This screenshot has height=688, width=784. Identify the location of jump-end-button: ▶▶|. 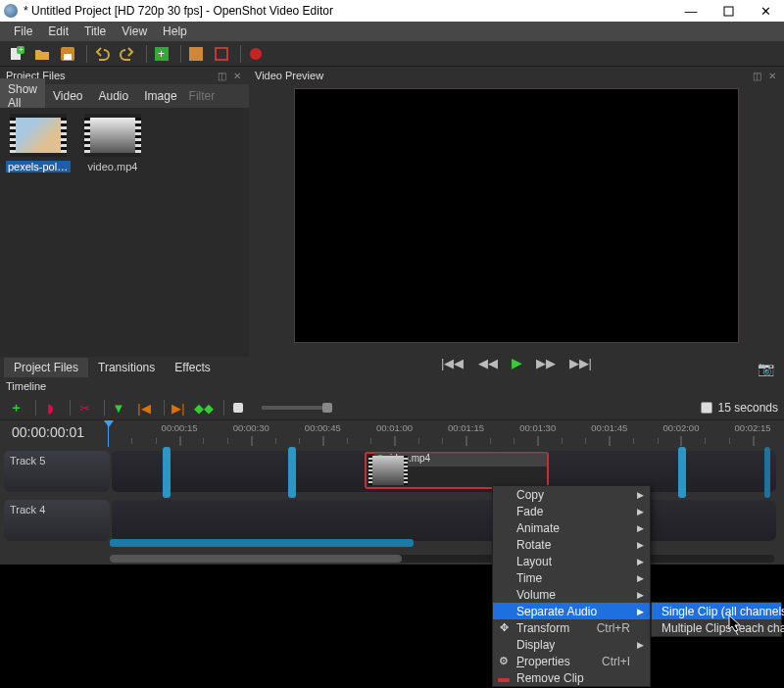
(580, 363).